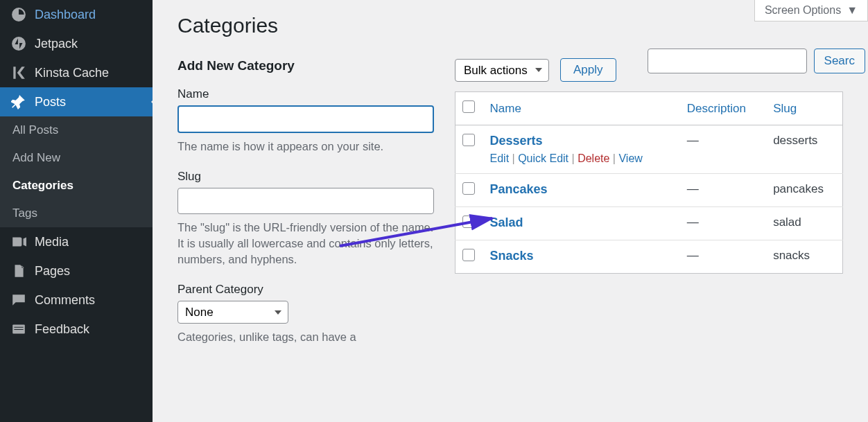 The height and width of the screenshot is (422, 868). I want to click on table-row: Snacks—snacks, so click(649, 257).